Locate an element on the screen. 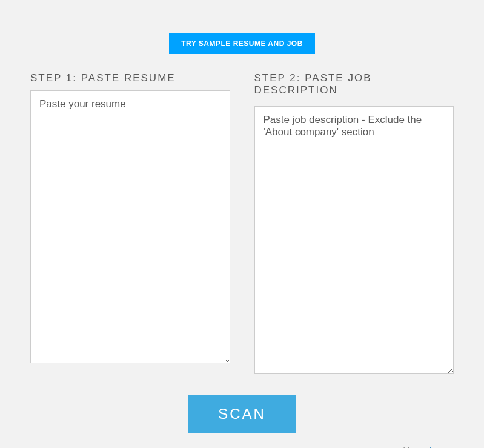  jobscan-link: Jobscan is located at coordinates (437, 447).